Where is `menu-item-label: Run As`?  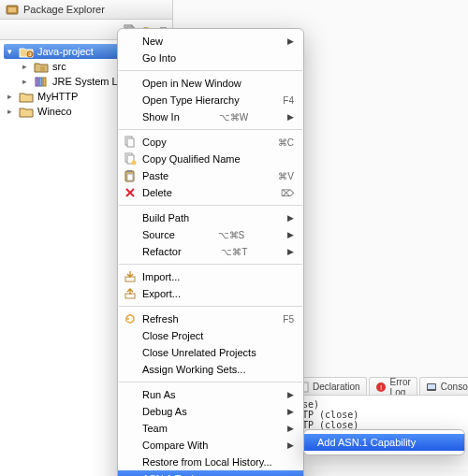 menu-item-label: Run As is located at coordinates (159, 395).